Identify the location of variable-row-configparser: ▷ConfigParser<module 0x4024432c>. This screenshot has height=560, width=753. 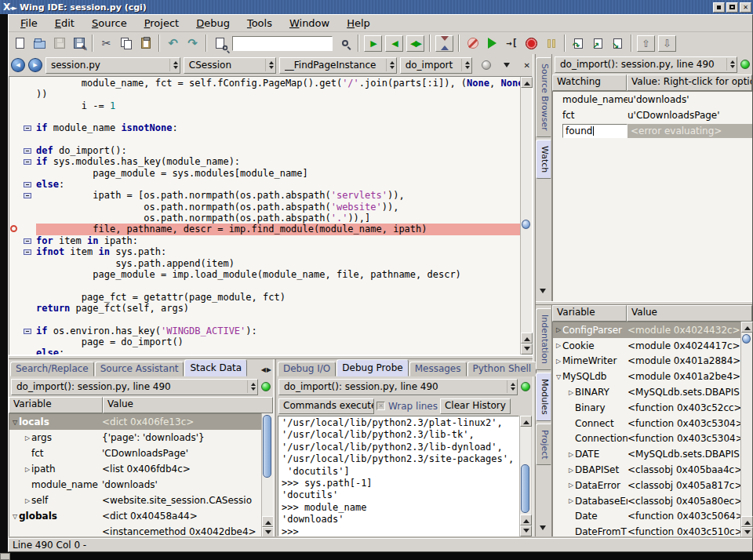
(646, 330).